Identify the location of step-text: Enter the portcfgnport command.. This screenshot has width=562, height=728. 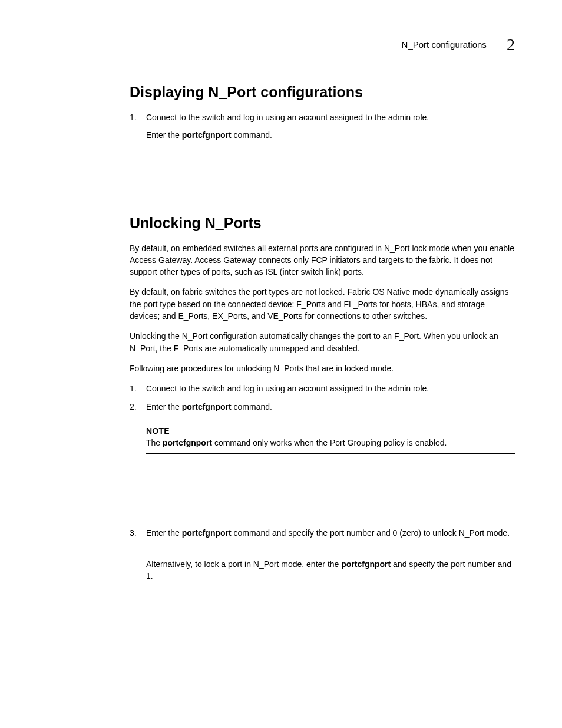
(330, 407).